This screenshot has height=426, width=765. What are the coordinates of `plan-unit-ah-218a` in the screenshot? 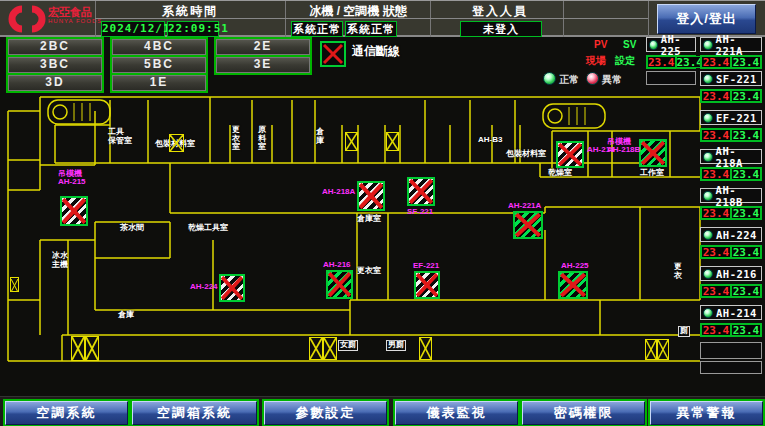 It's located at (371, 196).